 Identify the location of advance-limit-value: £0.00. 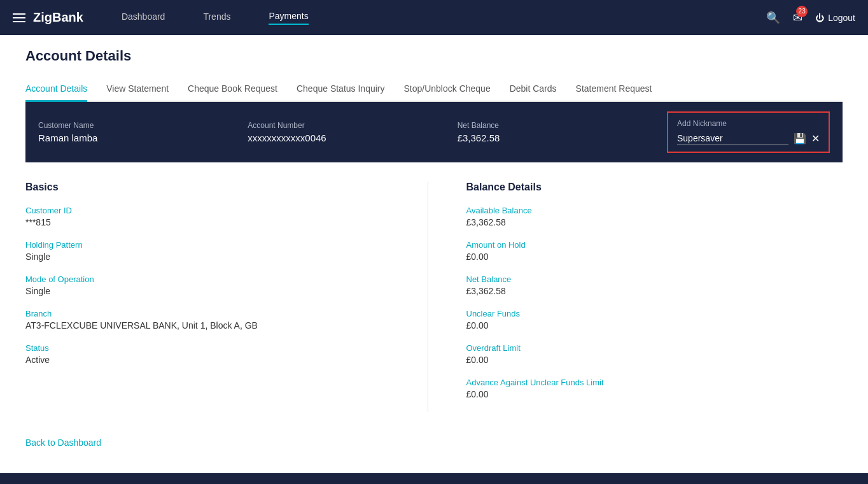
(655, 394).